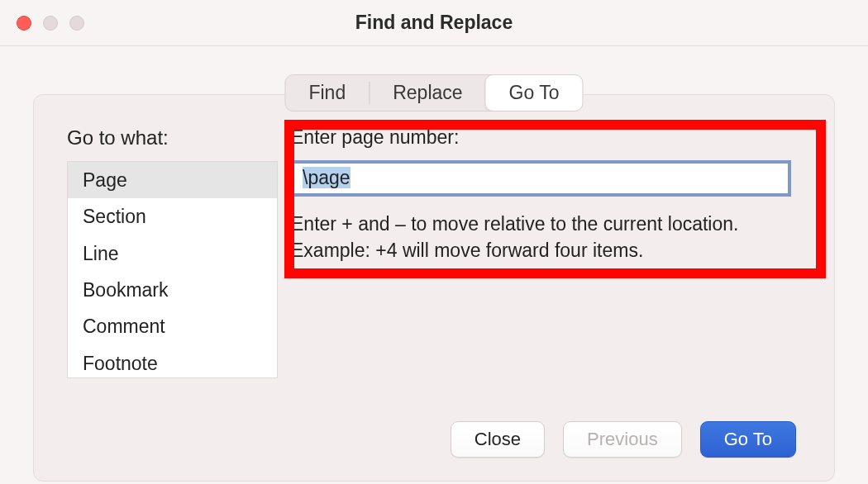  What do you see at coordinates (172, 269) in the screenshot?
I see `go-to-what-list: Page Section Line Bookmark Comment Footn…` at bounding box center [172, 269].